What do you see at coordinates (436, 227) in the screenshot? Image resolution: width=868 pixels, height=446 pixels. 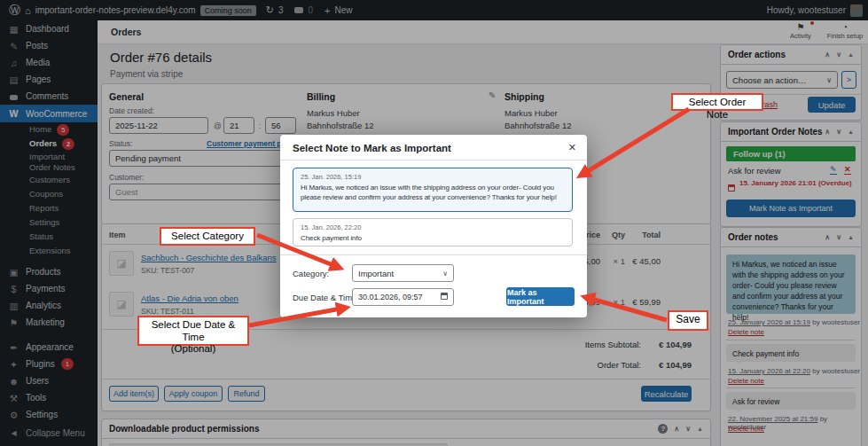 I see `note-date: 15. Jan. 2026, 22:20` at bounding box center [436, 227].